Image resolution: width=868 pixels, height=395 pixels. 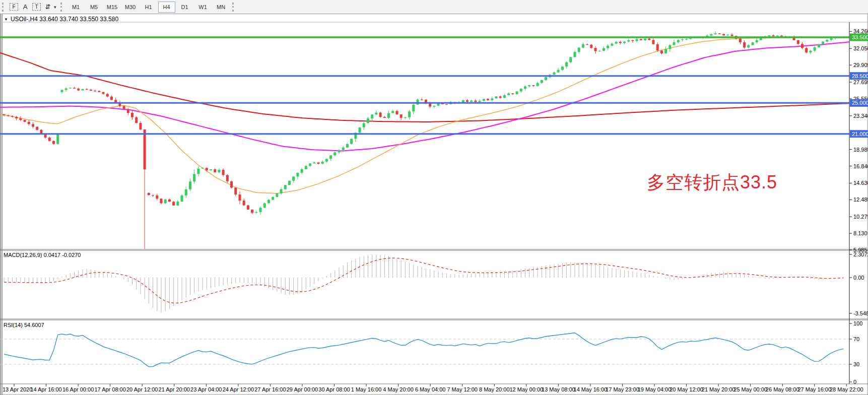 I want to click on timeframe-button-mn: MN, so click(x=221, y=7).